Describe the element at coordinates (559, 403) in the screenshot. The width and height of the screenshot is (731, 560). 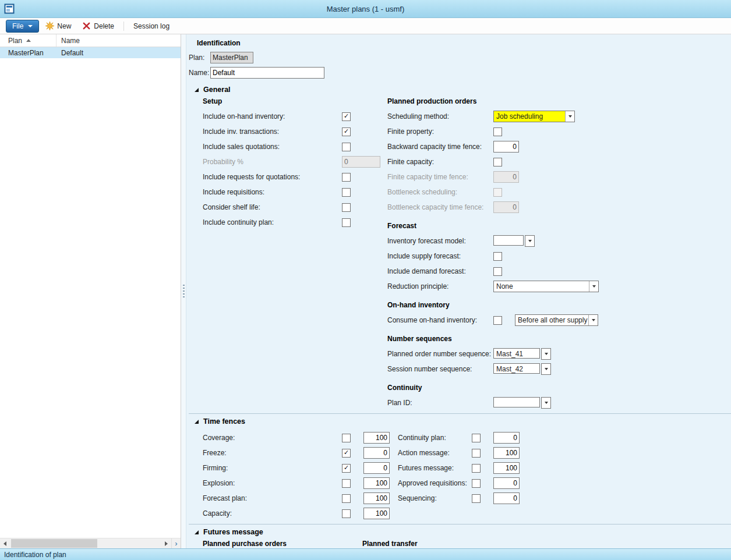
I see `field-row-plan-id: Plan ID:` at that location.